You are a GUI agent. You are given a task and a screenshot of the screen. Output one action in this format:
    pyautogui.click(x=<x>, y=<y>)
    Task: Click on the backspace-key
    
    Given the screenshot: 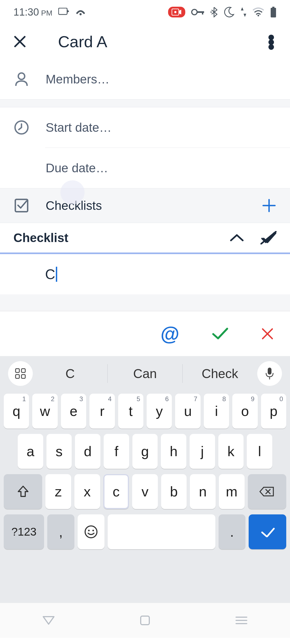 What is the action you would take?
    pyautogui.click(x=267, y=492)
    